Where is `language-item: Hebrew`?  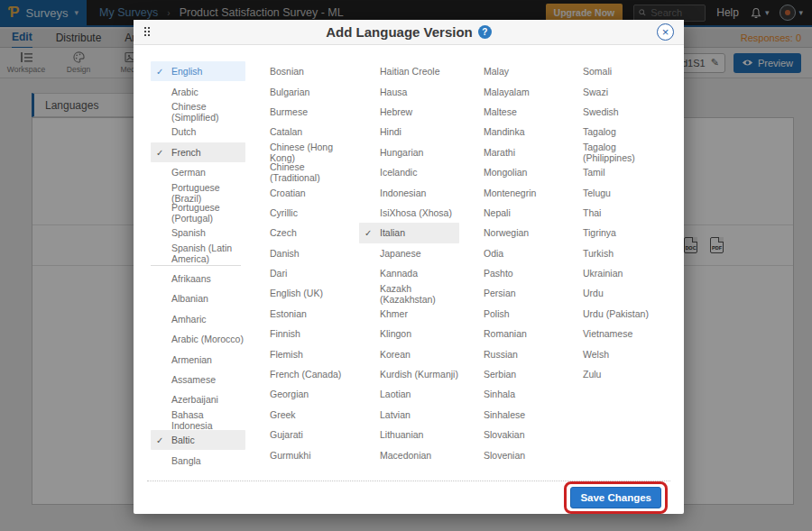
language-item: Hebrew is located at coordinates (410, 112).